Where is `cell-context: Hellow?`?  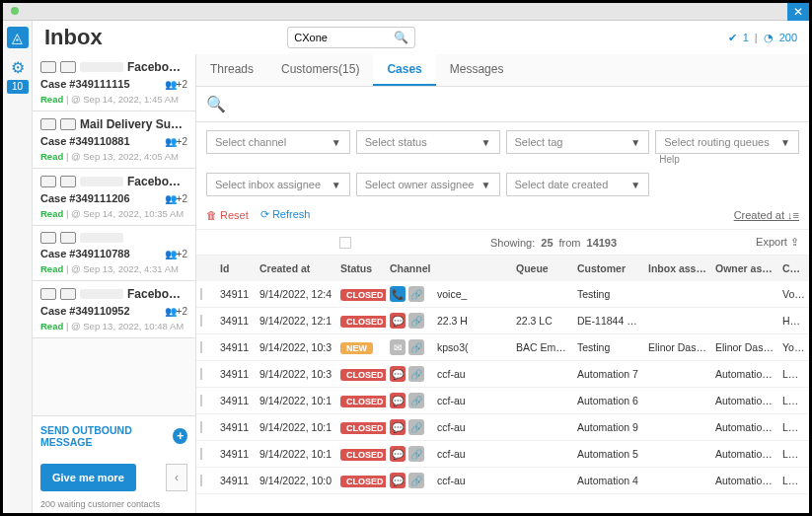
cell-context: Hellow? is located at coordinates (793, 321).